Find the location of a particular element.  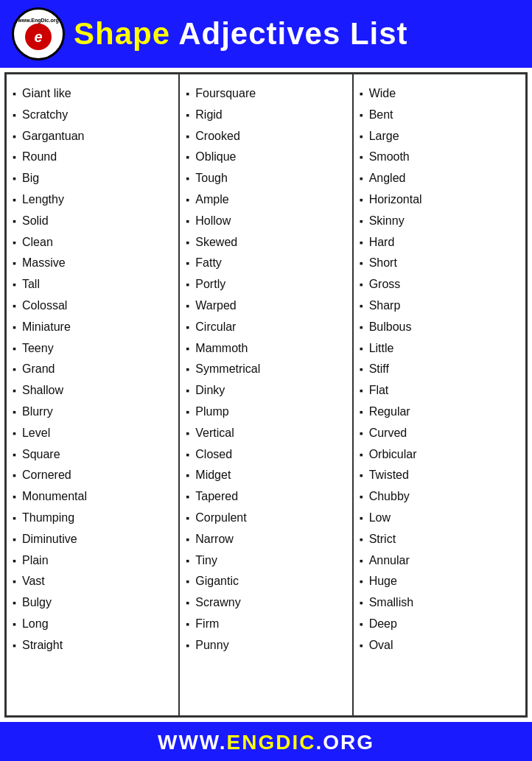

word-label: Large is located at coordinates (385, 137).